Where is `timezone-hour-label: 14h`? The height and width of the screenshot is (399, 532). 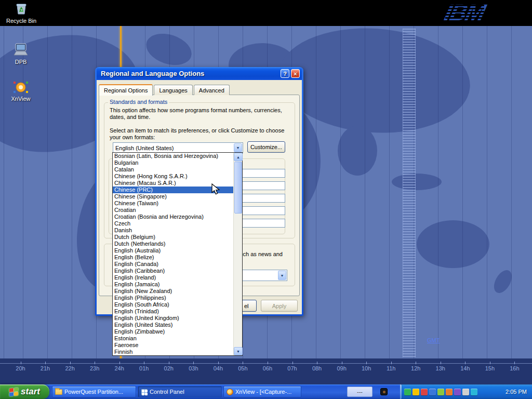 timezone-hour-label: 14h is located at coordinates (466, 368).